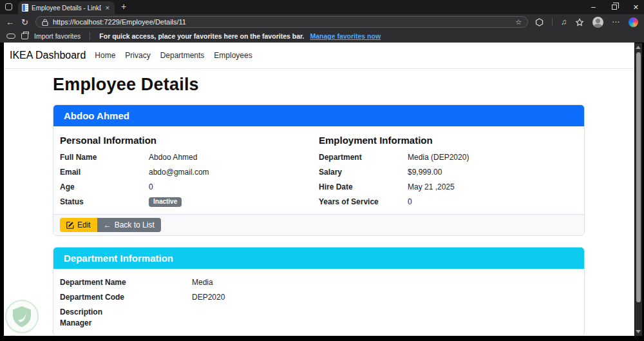 The height and width of the screenshot is (341, 644). What do you see at coordinates (634, 22) in the screenshot?
I see `copilot-icon` at bounding box center [634, 22].